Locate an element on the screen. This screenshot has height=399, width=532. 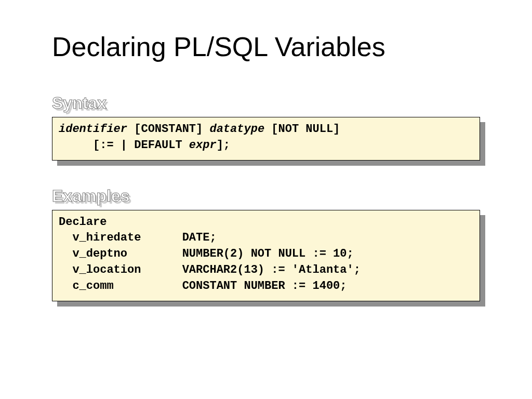
examples-heading: Examples Examples is located at coordinates (90, 196).